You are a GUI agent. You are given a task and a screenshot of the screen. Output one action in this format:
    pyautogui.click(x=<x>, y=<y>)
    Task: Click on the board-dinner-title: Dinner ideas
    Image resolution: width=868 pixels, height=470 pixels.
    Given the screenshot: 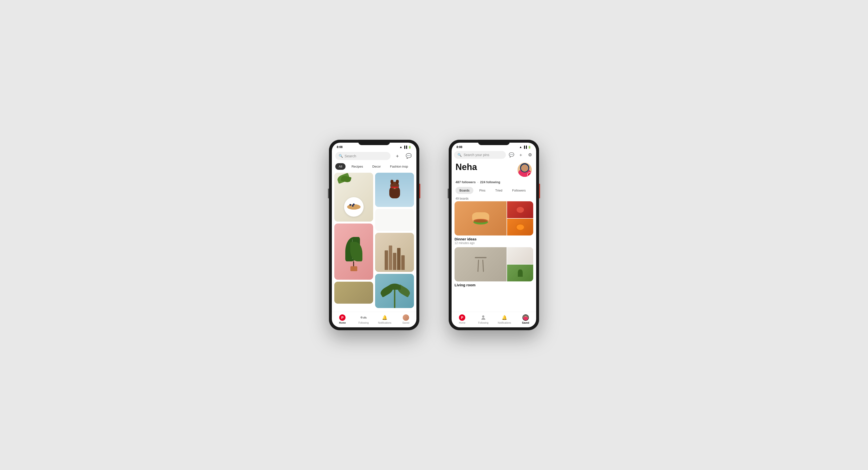 What is the action you would take?
    pyautogui.click(x=494, y=239)
    